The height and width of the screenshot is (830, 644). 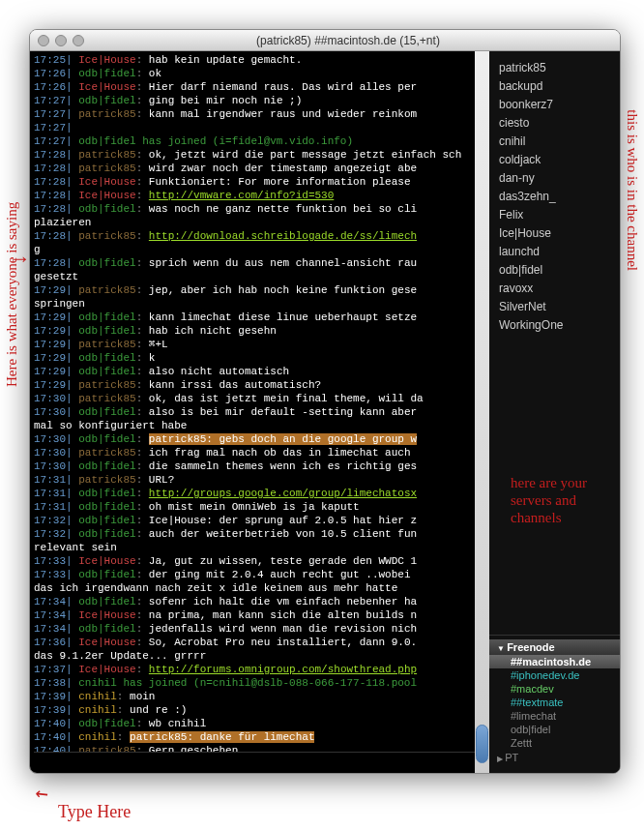 I want to click on message-line: 17:39| cnihil: und re :), so click(x=259, y=710).